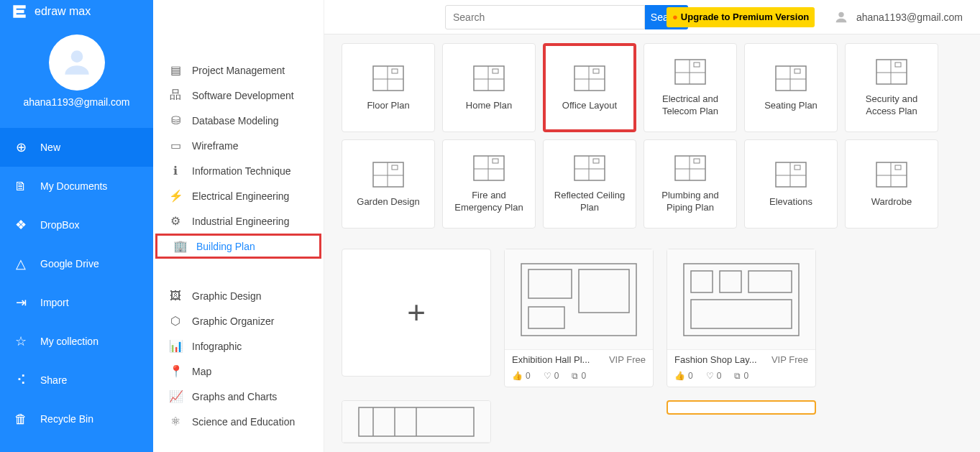 Image resolution: width=980 pixels, height=452 pixels. I want to click on plan-card: Security and Access Plan, so click(892, 88).